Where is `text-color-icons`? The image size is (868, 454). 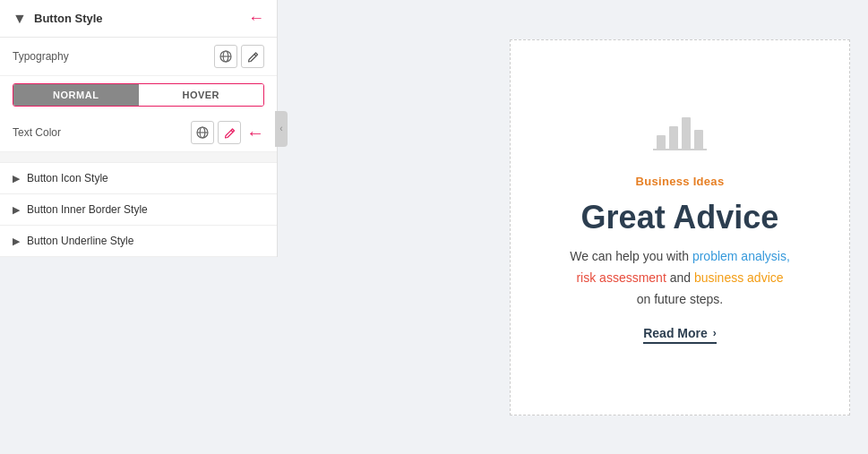
text-color-icons is located at coordinates (216, 133).